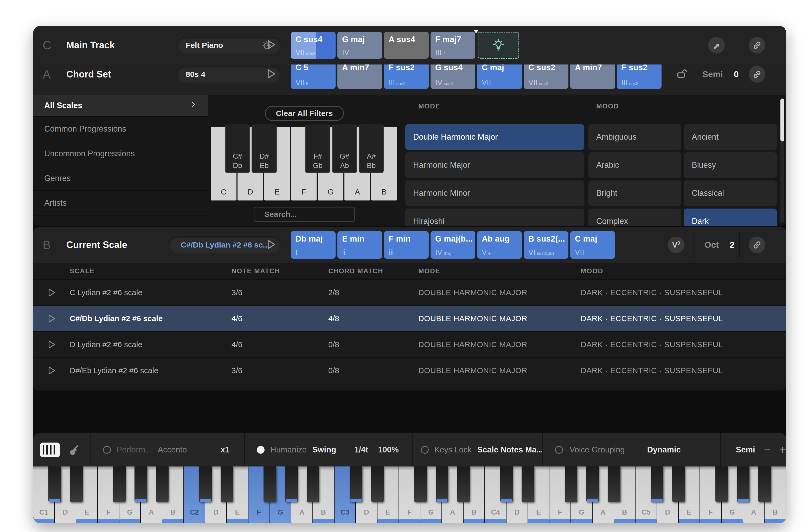 This screenshot has width=808, height=532. What do you see at coordinates (730, 217) in the screenshot?
I see `mood-filter-tile: Dark` at bounding box center [730, 217].